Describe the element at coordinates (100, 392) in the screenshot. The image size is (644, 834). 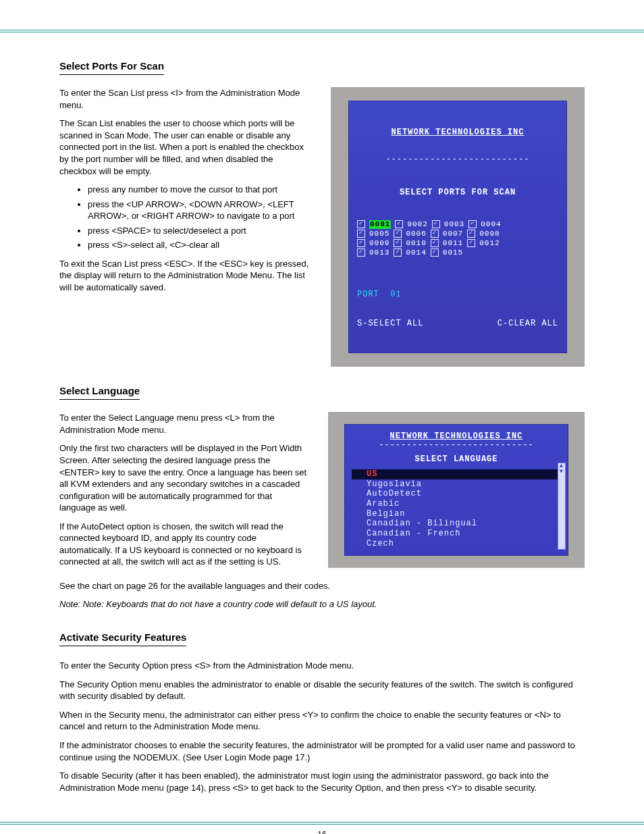
I see `heading-select-language: Select Language` at that location.